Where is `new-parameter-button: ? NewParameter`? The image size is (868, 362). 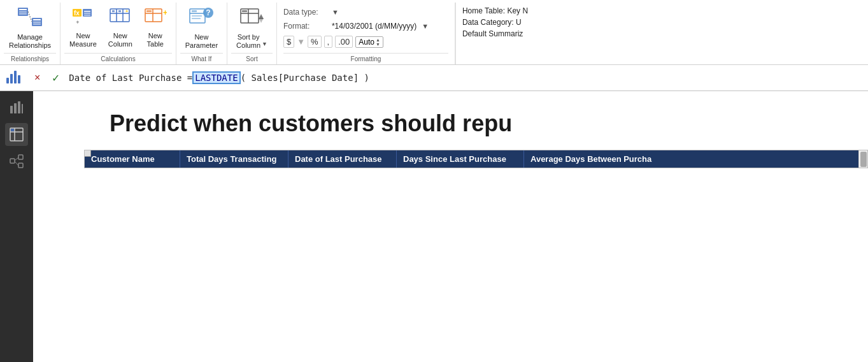
new-parameter-button: ? NewParameter is located at coordinates (201, 27).